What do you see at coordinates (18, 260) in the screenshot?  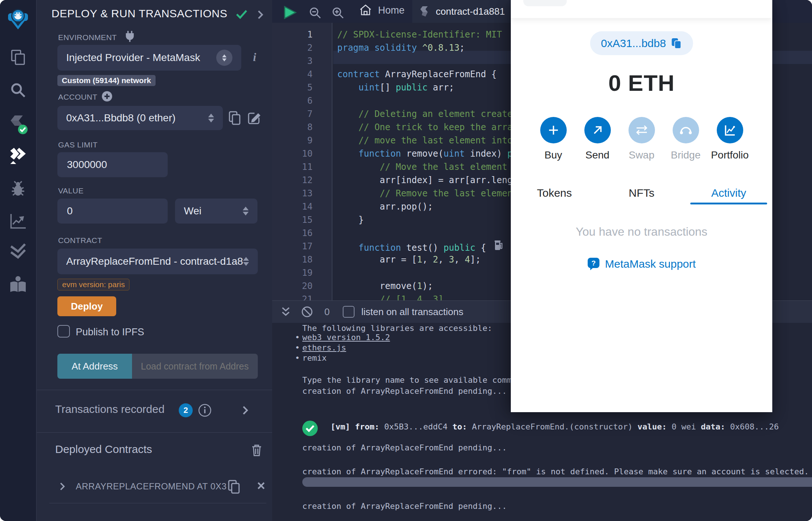 I see `activity-sidebar` at bounding box center [18, 260].